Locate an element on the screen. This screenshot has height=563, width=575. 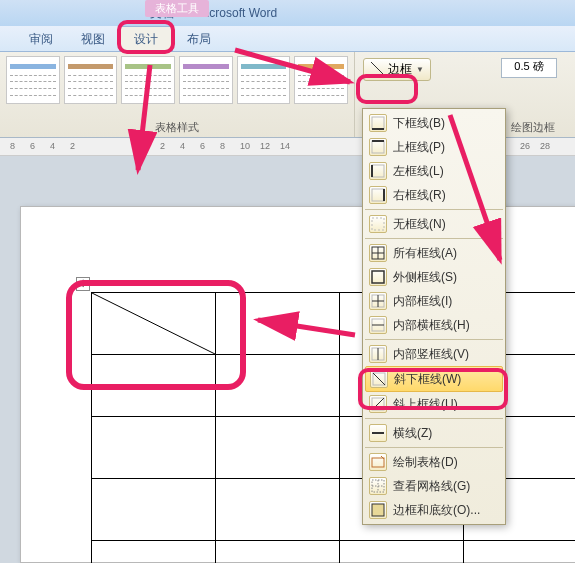
border-menu-item-none: 无框线(N) is located at coordinates (434, 224).